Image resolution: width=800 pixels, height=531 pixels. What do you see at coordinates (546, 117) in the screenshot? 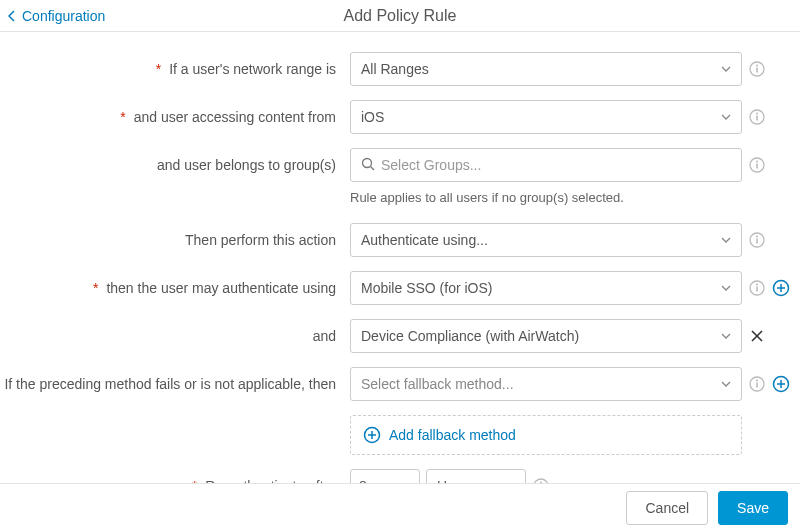
I see `accessing-from-select: iOS` at bounding box center [546, 117].